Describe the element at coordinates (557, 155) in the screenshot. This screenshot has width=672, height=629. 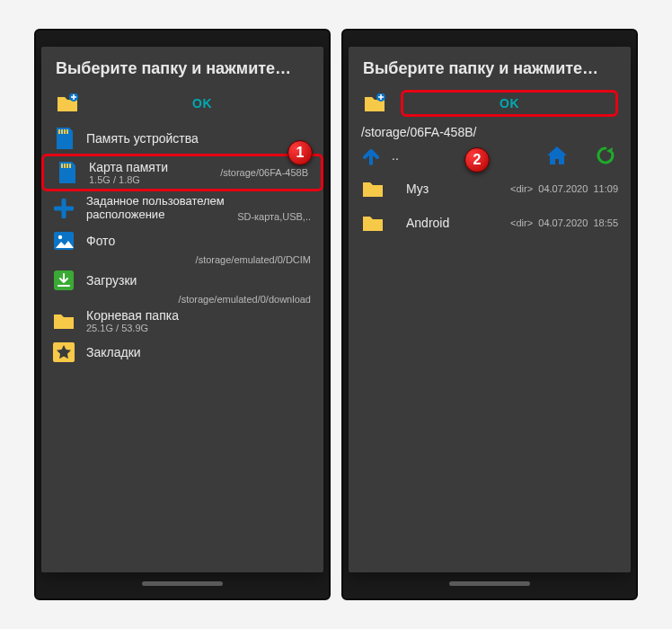
I see `nav-home-icon` at that location.